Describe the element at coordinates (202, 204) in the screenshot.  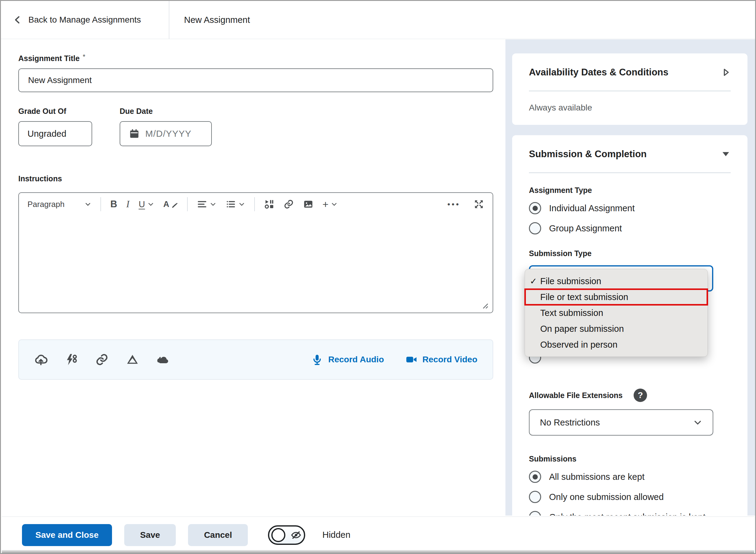
I see `align-icon` at that location.